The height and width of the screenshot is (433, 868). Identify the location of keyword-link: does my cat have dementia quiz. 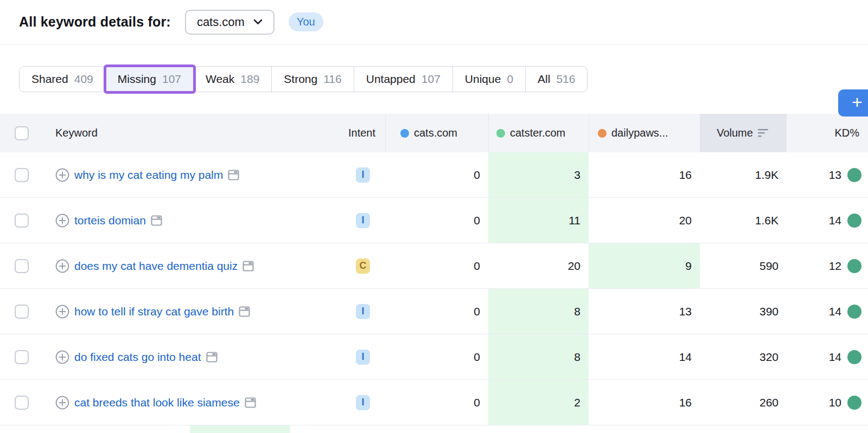
(156, 266).